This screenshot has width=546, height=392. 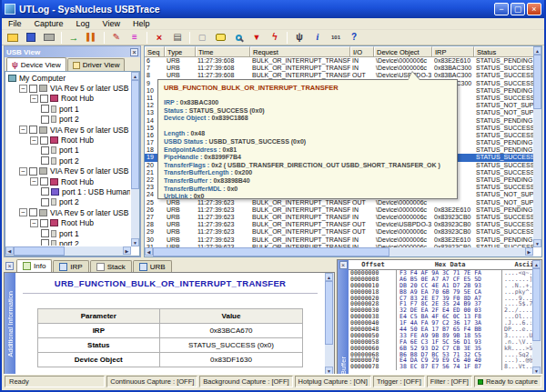 What do you see at coordinates (501, 9) in the screenshot?
I see `minimize-button: −` at bounding box center [501, 9].